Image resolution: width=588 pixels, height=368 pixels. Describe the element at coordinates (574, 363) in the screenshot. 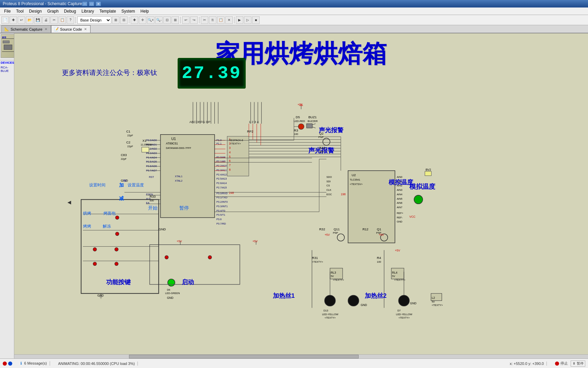

I see `pause-icon: ⏸` at that location.